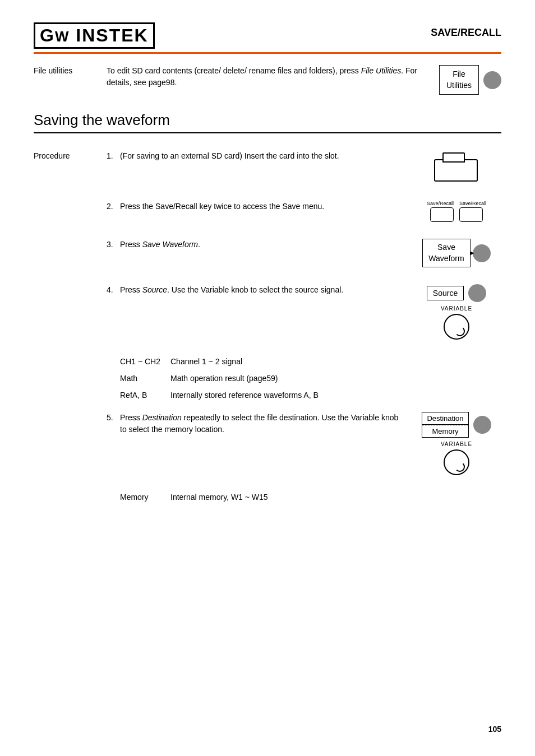 This screenshot has height=756, width=535. I want to click on signal-val-refa: Internally stored reference waveforms A,…, so click(343, 396).